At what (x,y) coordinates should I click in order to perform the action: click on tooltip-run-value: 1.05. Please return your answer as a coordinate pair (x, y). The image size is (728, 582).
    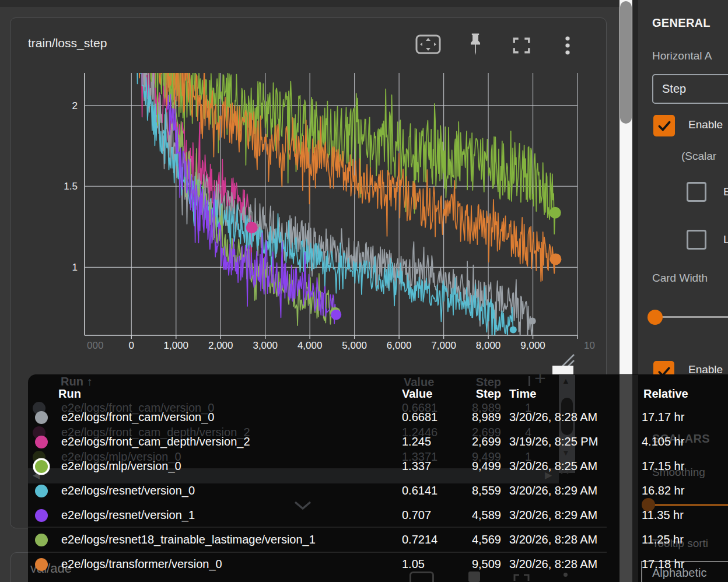
    Looking at the image, I should click on (413, 565).